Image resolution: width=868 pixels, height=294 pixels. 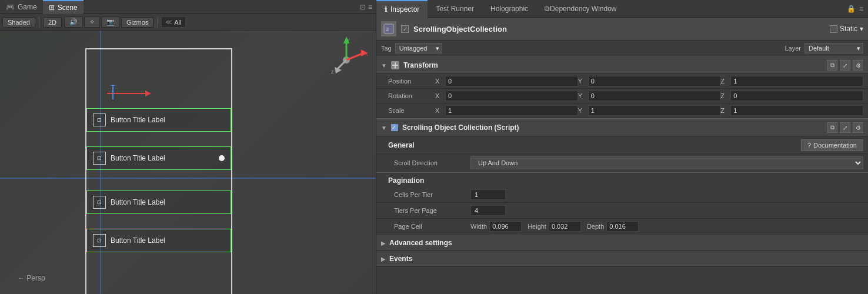 What do you see at coordinates (834, 29) in the screenshot?
I see `static-checkbox` at bounding box center [834, 29].